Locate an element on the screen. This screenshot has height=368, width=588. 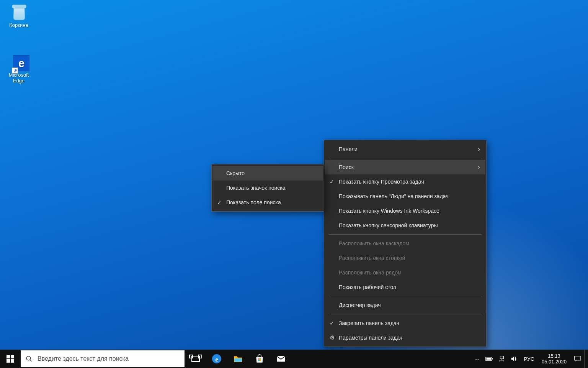
desktop-icon-label: Microsoft Edge is located at coordinates (19, 78).